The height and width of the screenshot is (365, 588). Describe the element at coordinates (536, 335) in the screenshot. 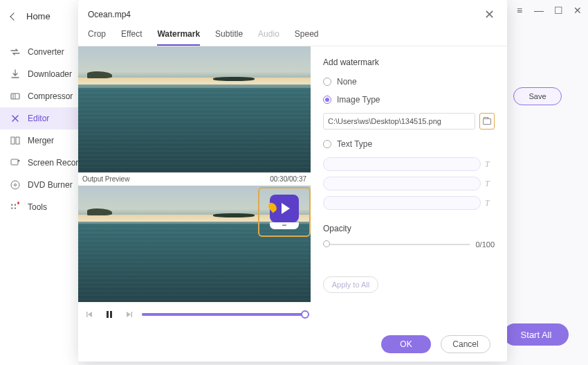

I see `start-all-button: Start All` at that location.